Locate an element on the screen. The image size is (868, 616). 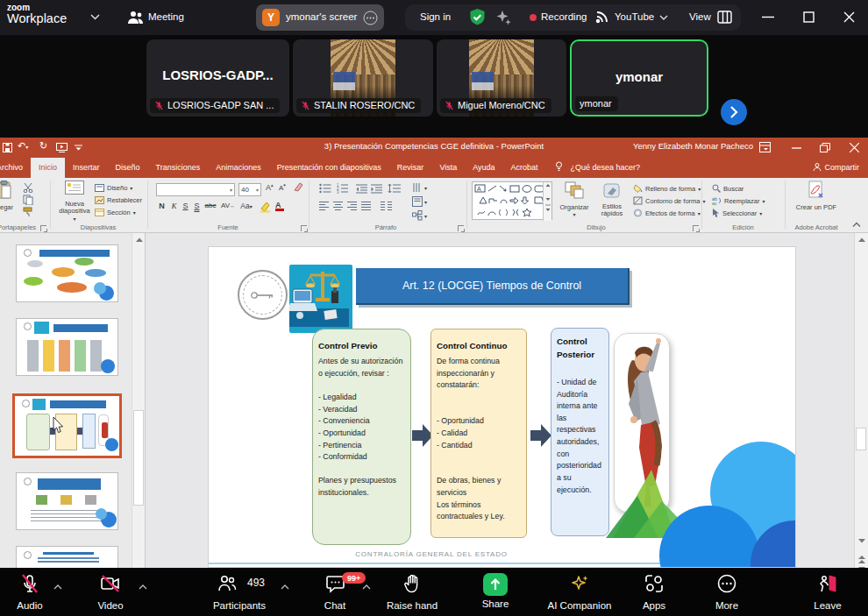
ppt-restore-button is located at coordinates (825, 147).